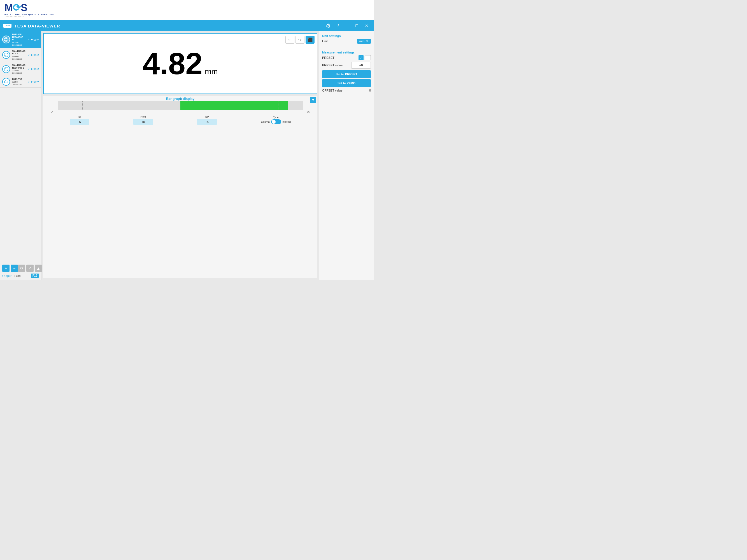 Image resolution: width=747 pixels, height=560 pixels. What do you see at coordinates (364, 41) in the screenshot?
I see `unit-select: mm ▼` at bounding box center [364, 41].